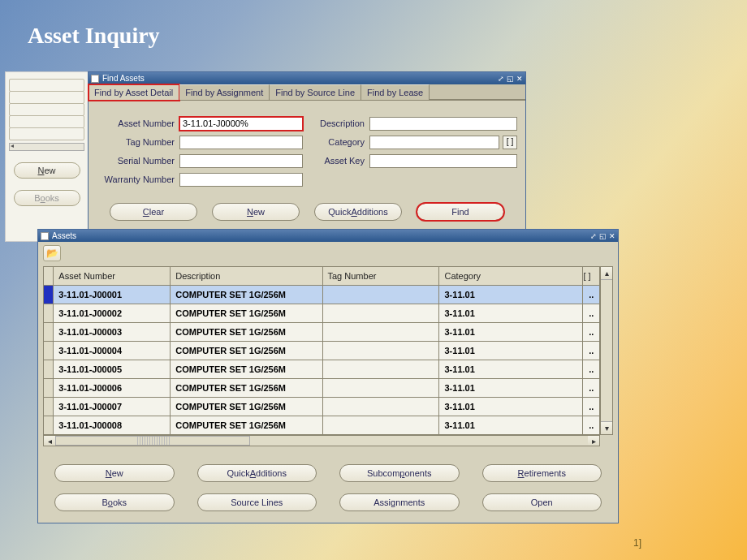  What do you see at coordinates (510, 143) in the screenshot?
I see `category-lov-button: [ ]` at bounding box center [510, 143].